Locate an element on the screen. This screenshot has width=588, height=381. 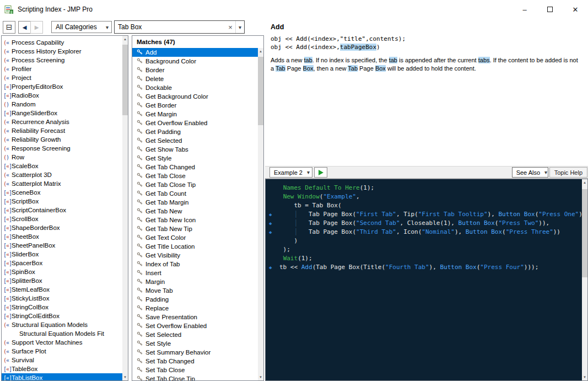
match-item: Get Tab Close Tip is located at coordinates (195, 185).